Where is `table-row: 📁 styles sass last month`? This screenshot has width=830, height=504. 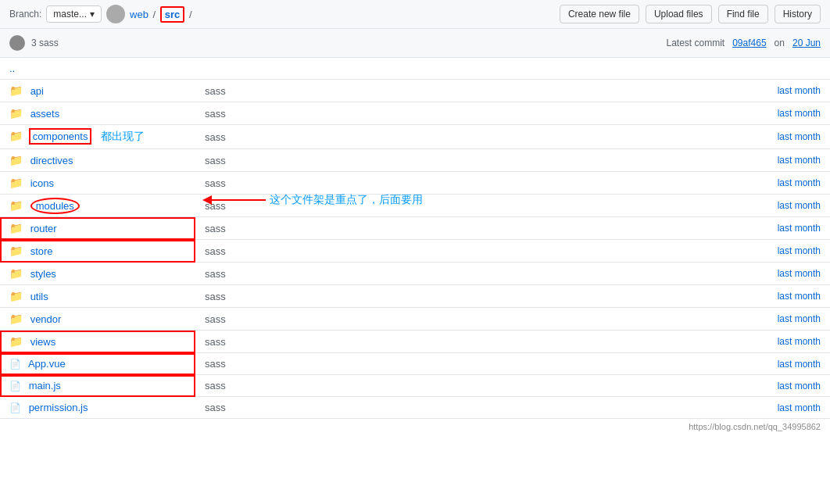 table-row: 📁 styles sass last month is located at coordinates (415, 273).